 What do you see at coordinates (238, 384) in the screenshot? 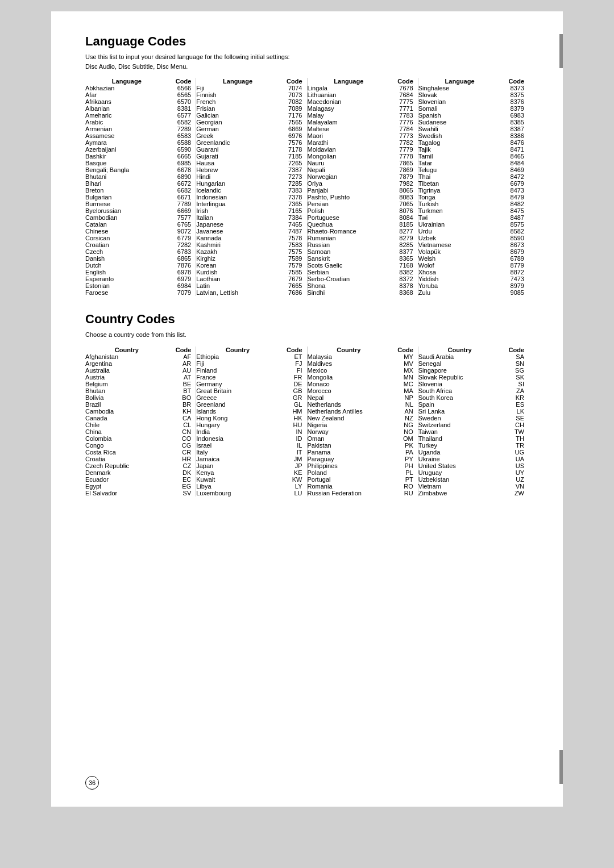
I see `country-name: Germany` at bounding box center [238, 384].